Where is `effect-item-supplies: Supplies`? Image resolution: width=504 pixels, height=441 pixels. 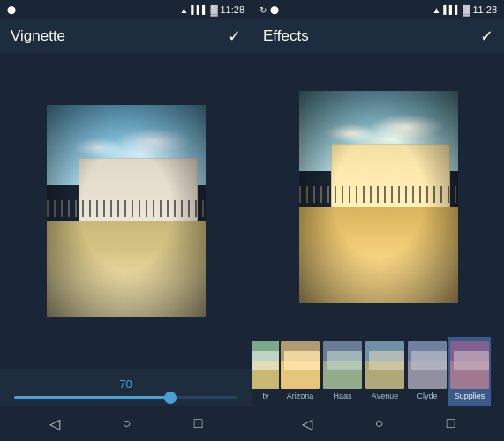
effect-item-supplies: Supplies is located at coordinates (470, 371).